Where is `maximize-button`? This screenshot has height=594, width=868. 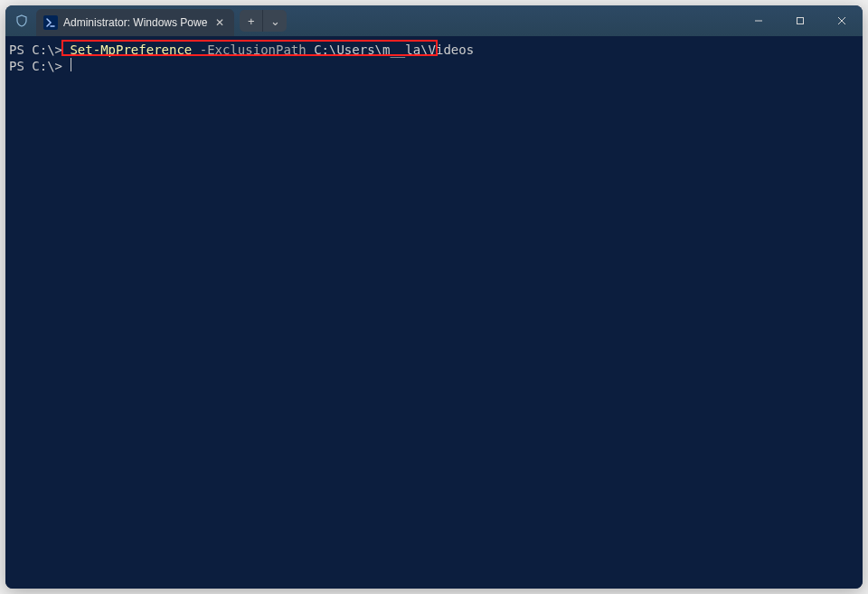 maximize-button is located at coordinates (800, 21).